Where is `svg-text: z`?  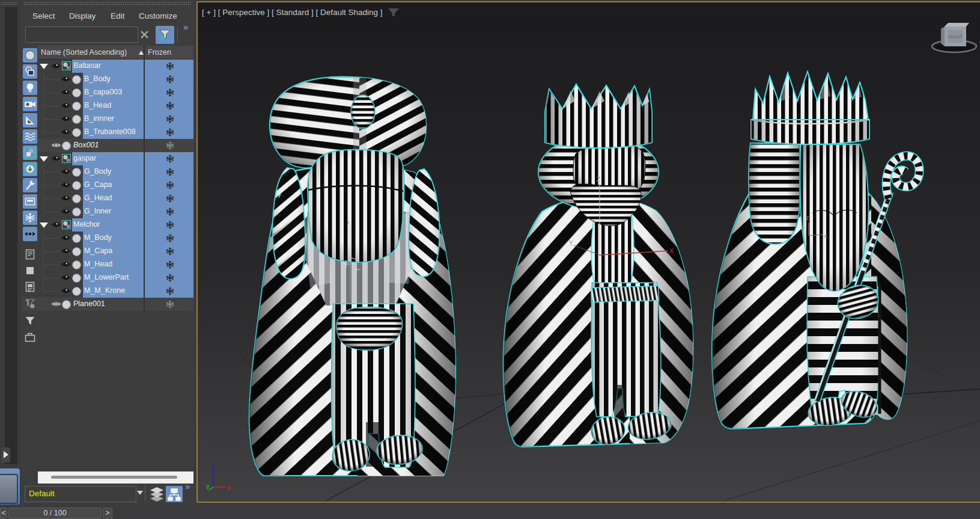 svg-text: z is located at coordinates (348, 223).